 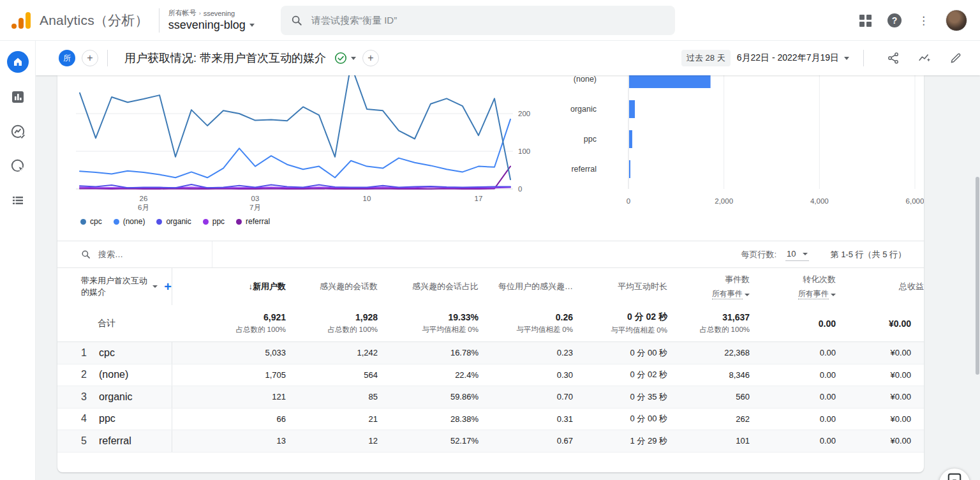 What do you see at coordinates (491, 420) in the screenshot?
I see `table-row: 4ppc 66 21 28.38% 0.31 0 分 00 秒 262 0.00…` at bounding box center [491, 420].